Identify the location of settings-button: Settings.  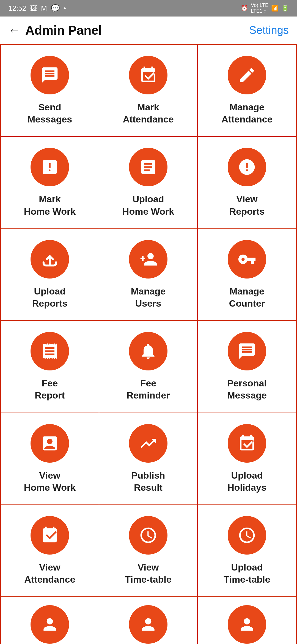
(269, 30).